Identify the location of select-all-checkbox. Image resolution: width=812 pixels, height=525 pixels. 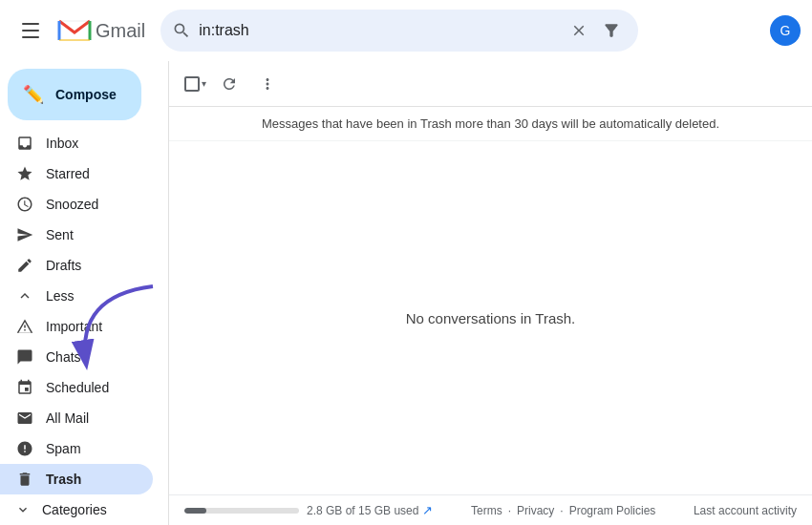
(192, 84).